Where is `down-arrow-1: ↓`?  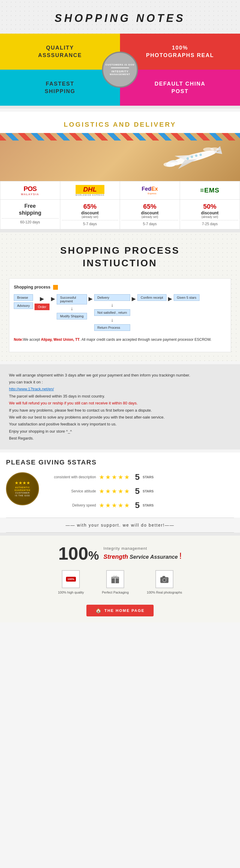 down-arrow-1: ↓ is located at coordinates (72, 309).